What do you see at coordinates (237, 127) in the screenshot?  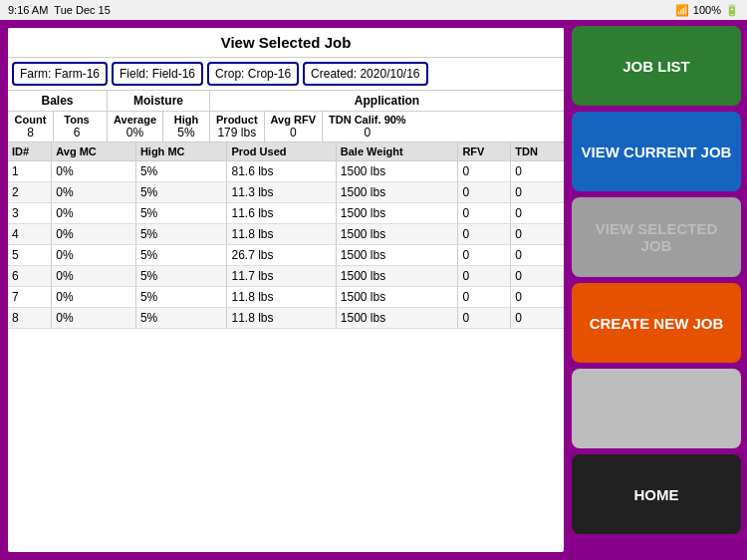 I see `product-col: Product 179 lbs` at bounding box center [237, 127].